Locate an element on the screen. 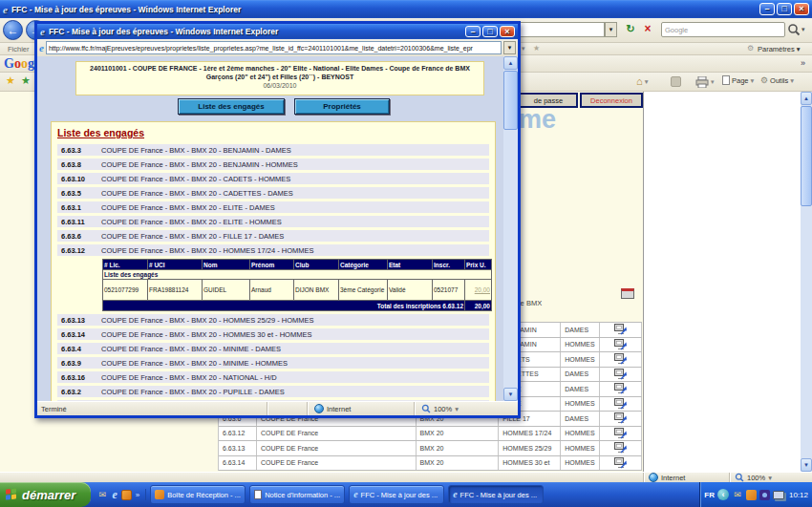 This screenshot has height=507, width=812. popup-address-bar: e http://www.ffc.fr/majEpreuves/epreuves… is located at coordinates (277, 48).